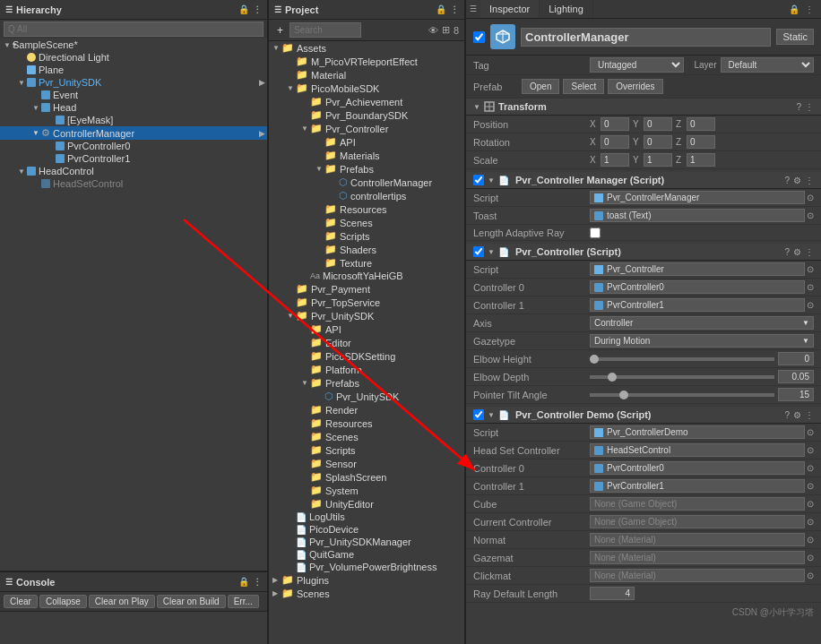 This screenshot has width=821, height=644. What do you see at coordinates (615, 142) in the screenshot?
I see `rot-x-input` at bounding box center [615, 142].